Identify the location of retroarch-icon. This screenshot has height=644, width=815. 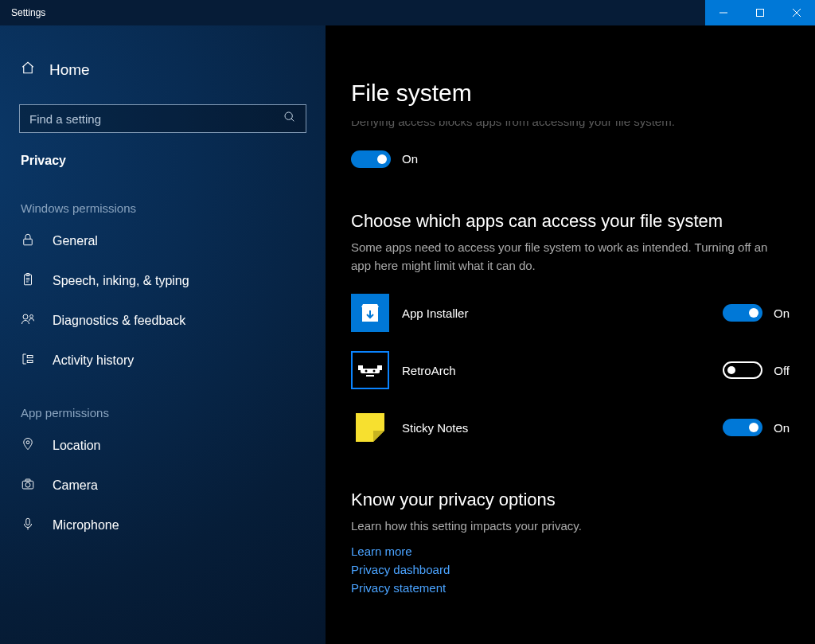
(370, 370).